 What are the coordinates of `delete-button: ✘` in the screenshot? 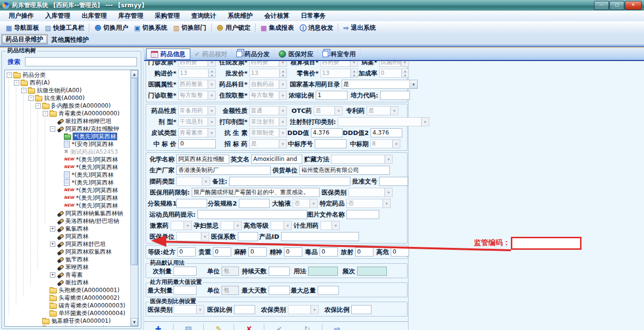 It's located at (249, 327).